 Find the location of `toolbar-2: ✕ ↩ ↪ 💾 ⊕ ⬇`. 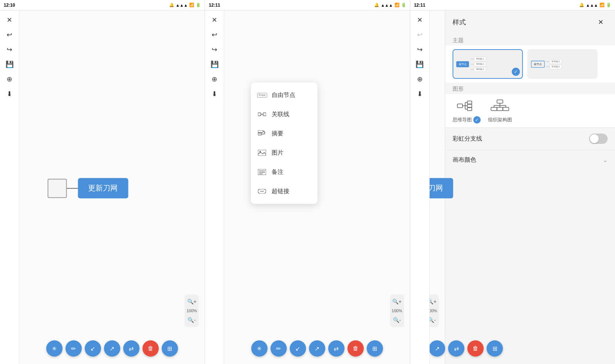

toolbar-2: ✕ ↩ ↪ 💾 ⊕ ⬇ is located at coordinates (215, 187).